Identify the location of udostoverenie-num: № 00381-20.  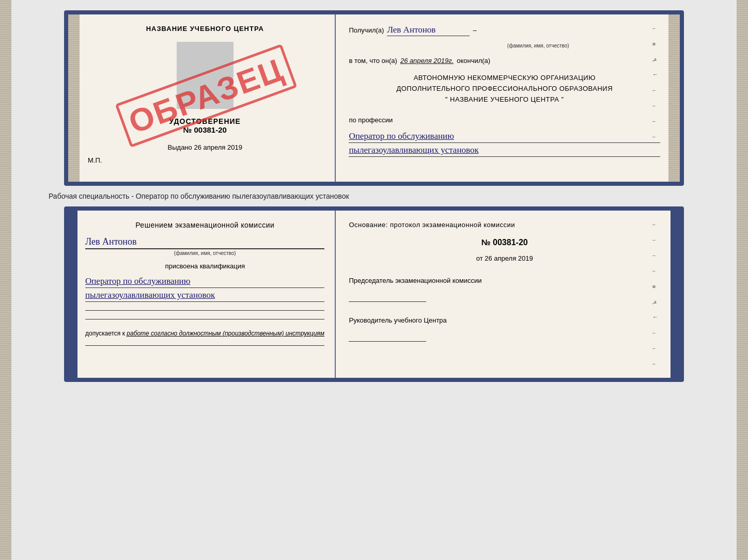
(205, 130).